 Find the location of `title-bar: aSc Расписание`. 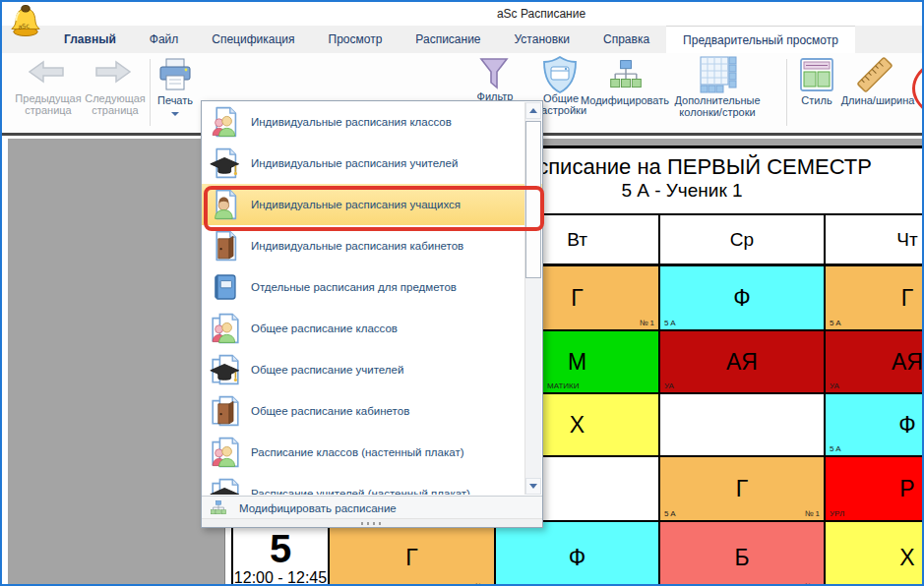

title-bar: aSc Расписание is located at coordinates (462, 14).